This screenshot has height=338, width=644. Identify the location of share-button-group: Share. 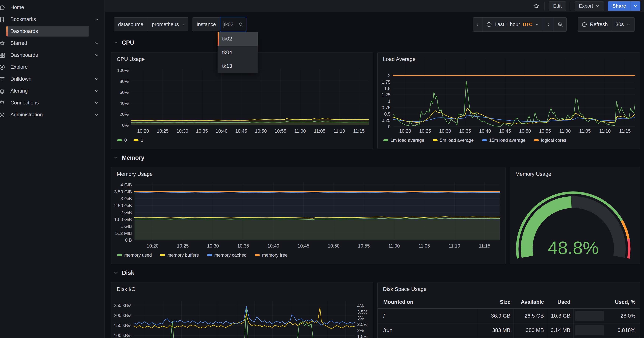
(624, 6).